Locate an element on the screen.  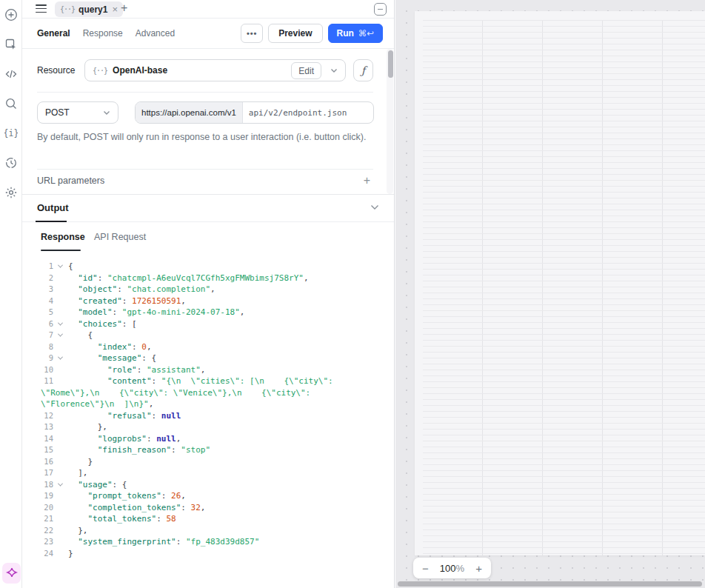
code-text: "content": "{\n \"cities\": [\n {\"city\… is located at coordinates (201, 381).